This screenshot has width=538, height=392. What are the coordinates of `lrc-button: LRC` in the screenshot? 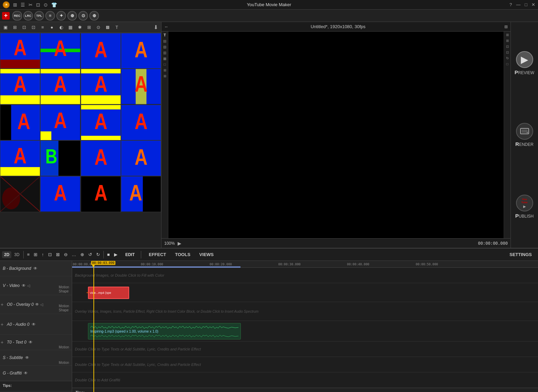 It's located at (28, 16).